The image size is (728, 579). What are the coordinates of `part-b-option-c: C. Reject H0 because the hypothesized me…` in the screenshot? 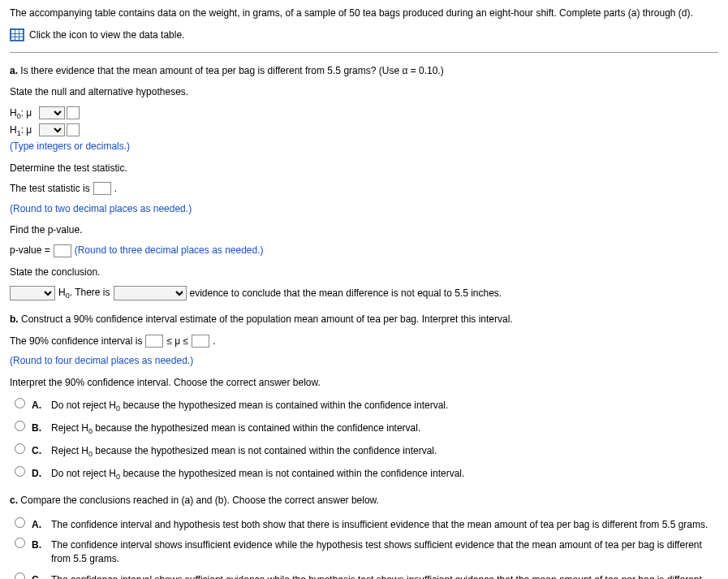 It's located at (367, 451).